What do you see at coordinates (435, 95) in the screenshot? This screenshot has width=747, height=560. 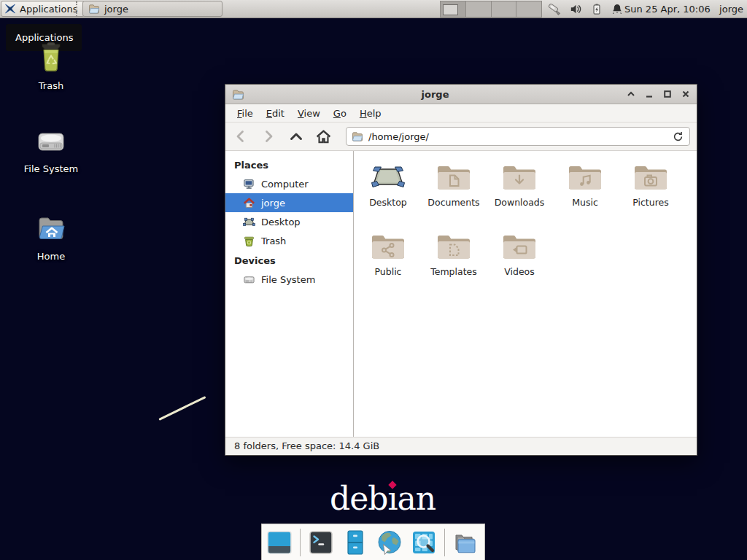 I see `window-title: jorge` at bounding box center [435, 95].